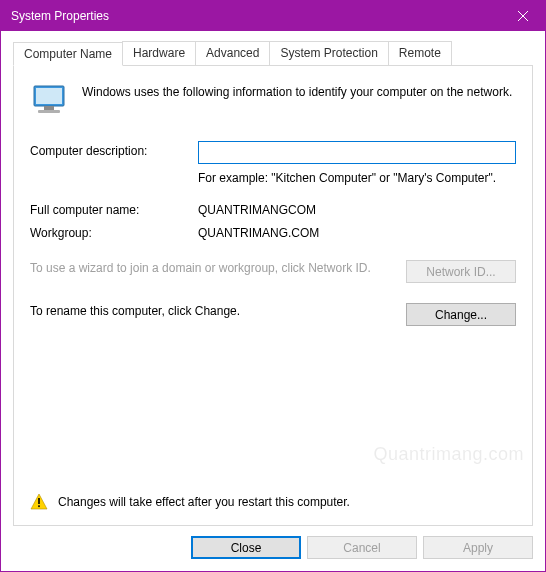 The width and height of the screenshot is (546, 572). I want to click on network-id-button: Network ID..., so click(461, 272).